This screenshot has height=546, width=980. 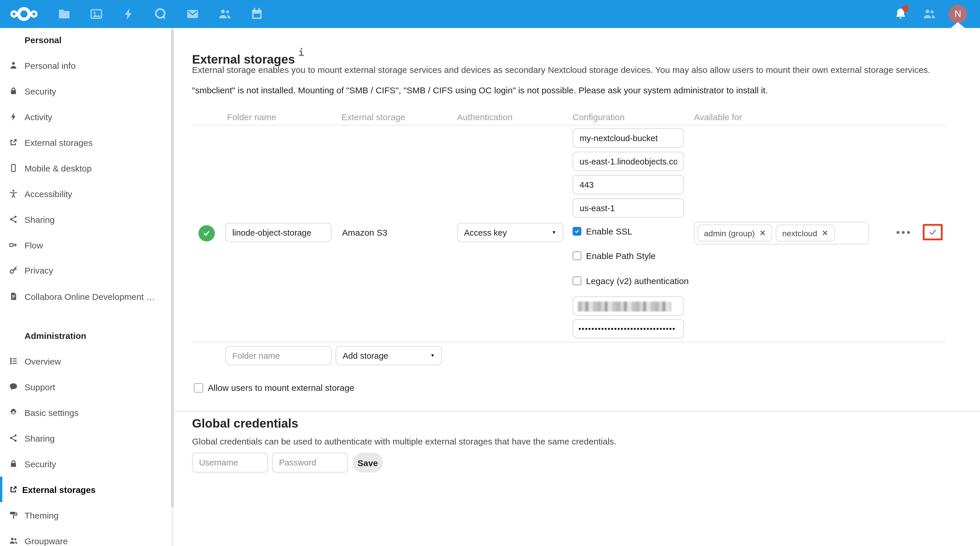 I want to click on smbclient-warning: "smbclient" is not installed. Mounting o…, so click(x=571, y=90).